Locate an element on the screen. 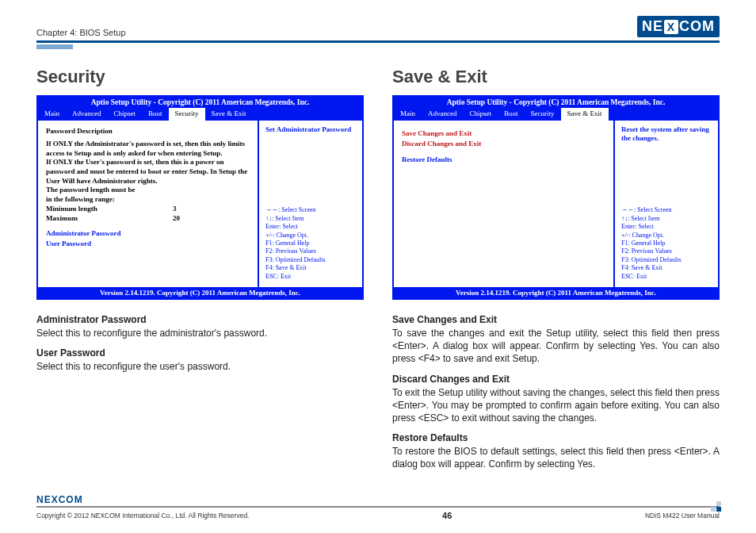 This screenshot has width=756, height=533. max-length-value: 20 is located at coordinates (176, 219).